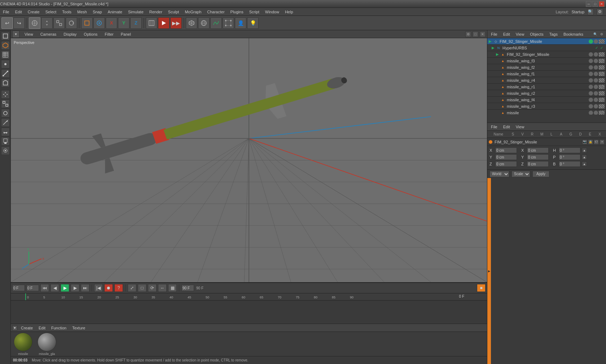  What do you see at coordinates (109, 288) in the screenshot?
I see `record-button: ⏺` at bounding box center [109, 288].